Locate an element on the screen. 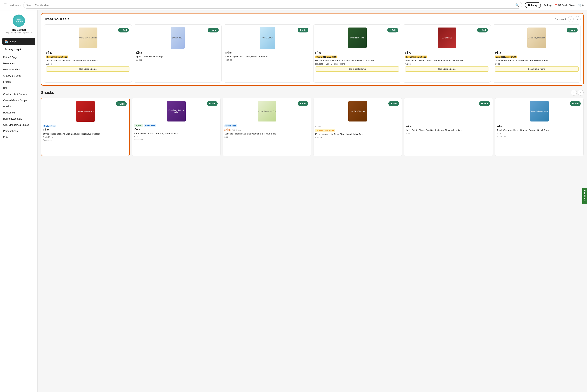 Image resolution: width=587 pixels, height=392 pixels. product-image-area: Lunchables + Add is located at coordinates (447, 38).